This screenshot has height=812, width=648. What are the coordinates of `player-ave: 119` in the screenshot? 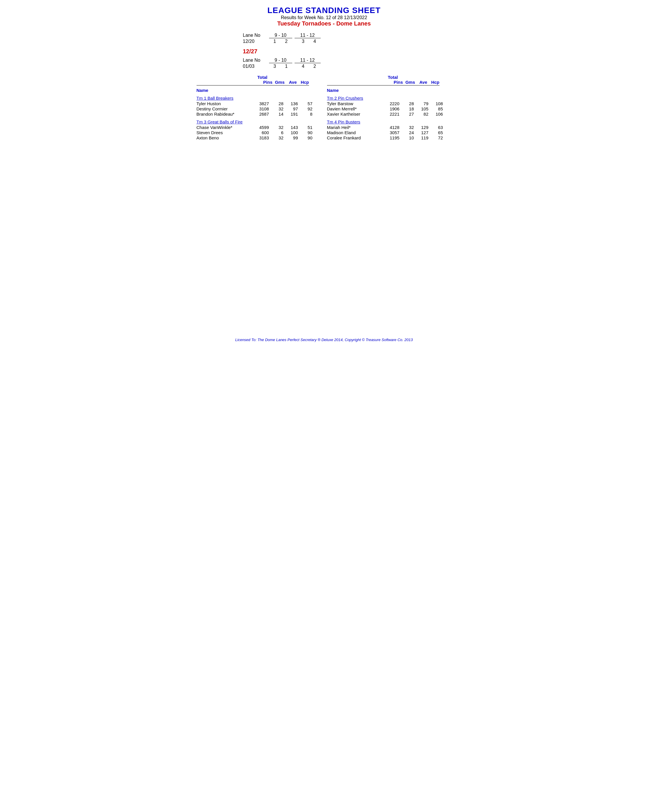 It's located at (421, 138).